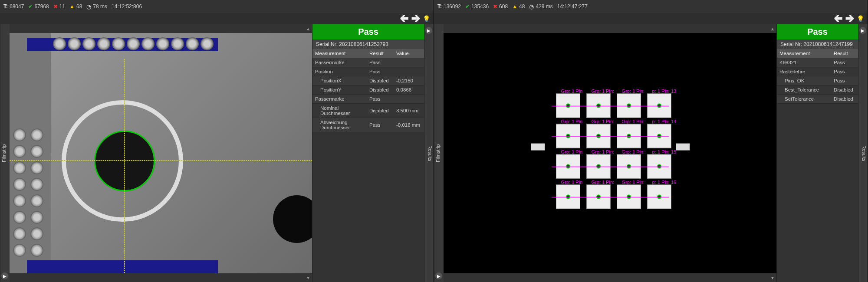 This screenshot has height=282, width=868. Describe the element at coordinates (368, 44) in the screenshot. I see `serial-row: Serial Nr: 20210806141252793` at that location.